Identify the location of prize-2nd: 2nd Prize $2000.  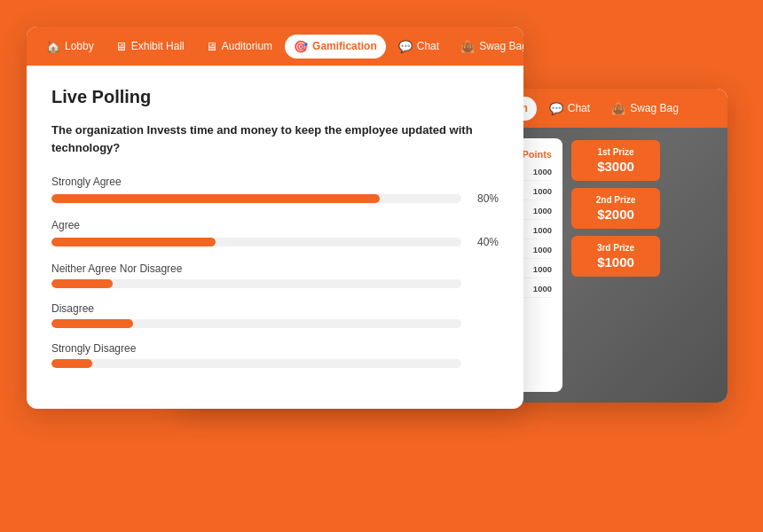
(616, 208).